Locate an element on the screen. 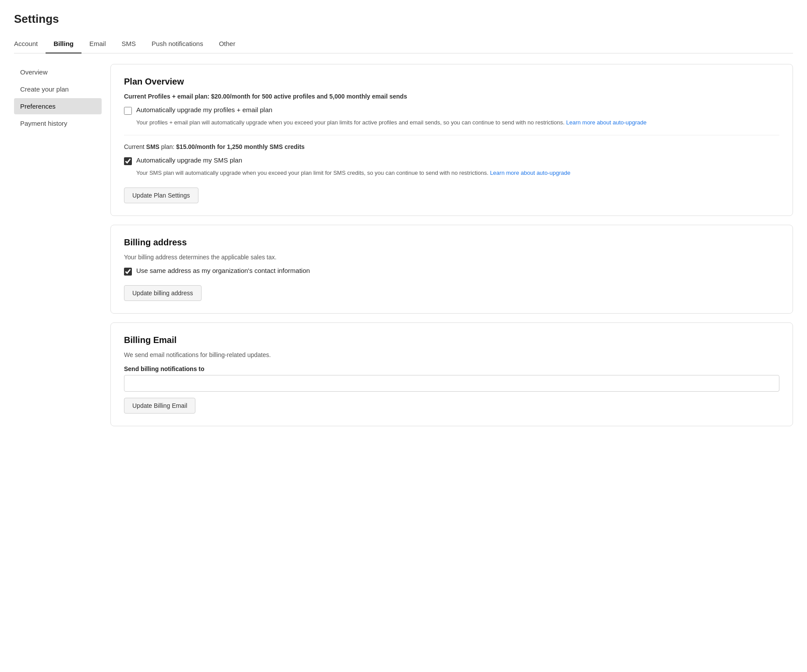 The image size is (807, 672). billing-email-description: We send email notifications for billing-… is located at coordinates (452, 355).